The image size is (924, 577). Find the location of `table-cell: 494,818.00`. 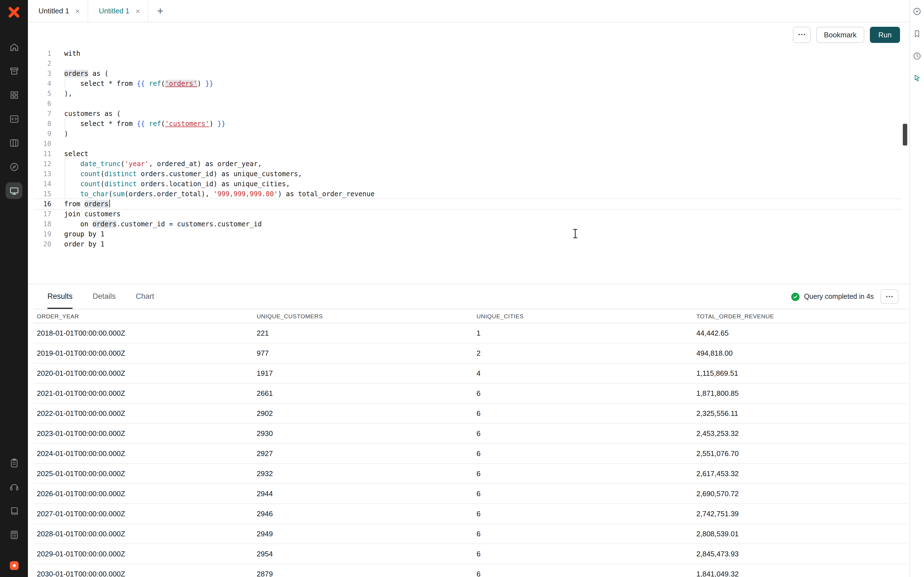

table-cell: 494,818.00 is located at coordinates (800, 353).